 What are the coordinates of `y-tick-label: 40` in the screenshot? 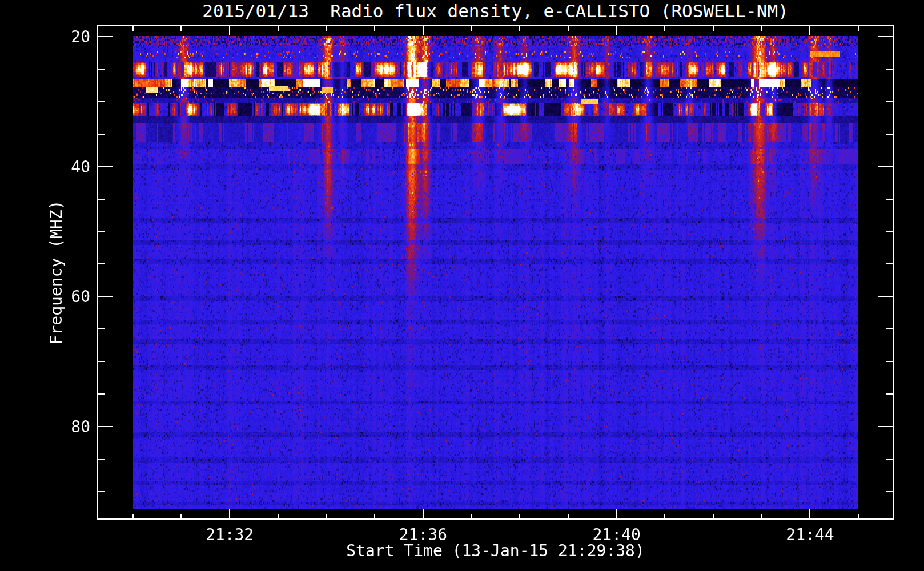 It's located at (81, 167).